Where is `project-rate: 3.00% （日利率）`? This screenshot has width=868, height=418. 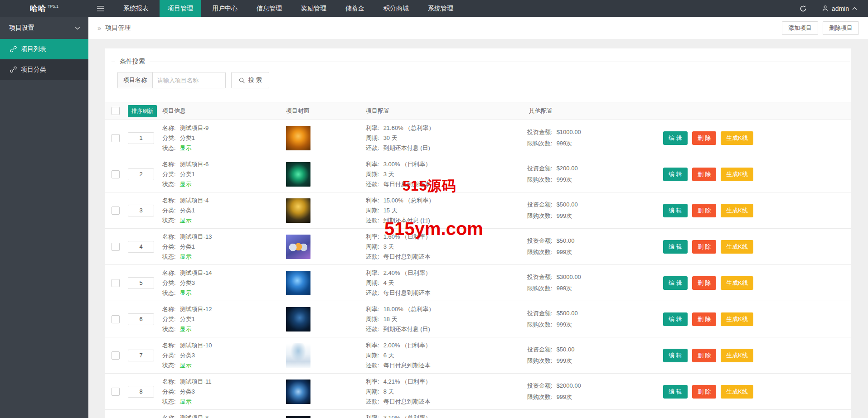 project-rate: 3.00% （日利率） is located at coordinates (407, 164).